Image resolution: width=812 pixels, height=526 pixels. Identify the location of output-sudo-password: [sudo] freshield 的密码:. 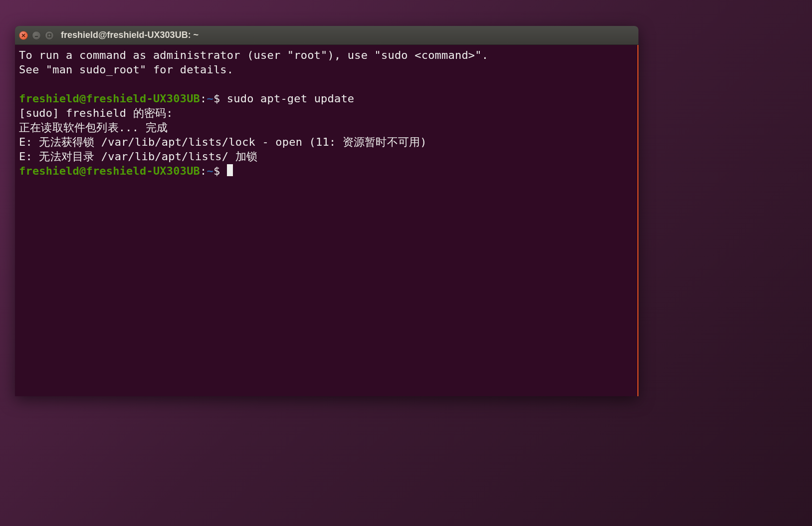
(96, 113).